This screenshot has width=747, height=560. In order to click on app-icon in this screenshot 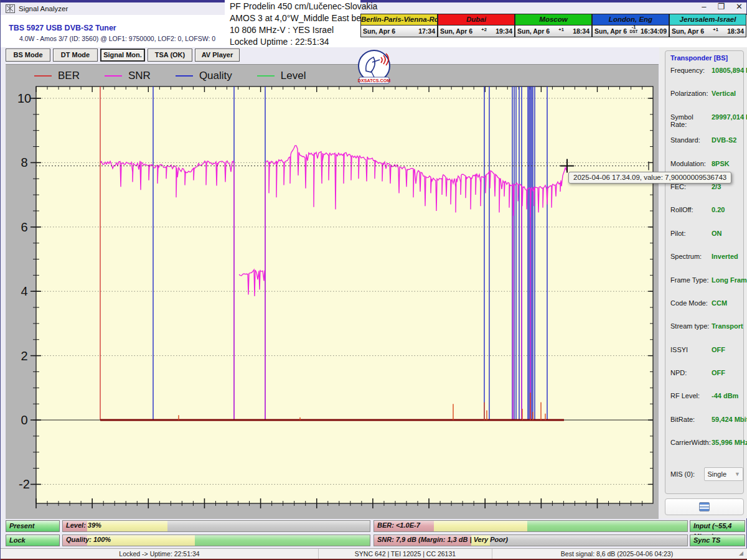, I will do `click(10, 9)`.